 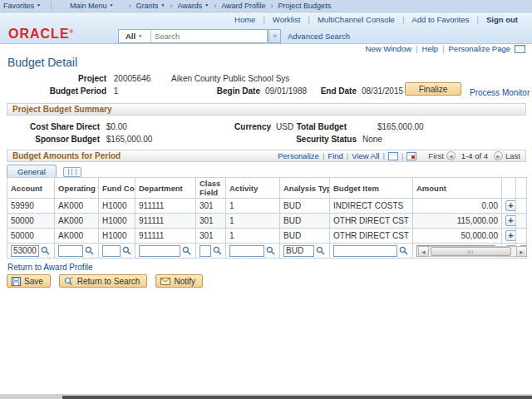 I want to click on account-lookup-icon, so click(x=45, y=251).